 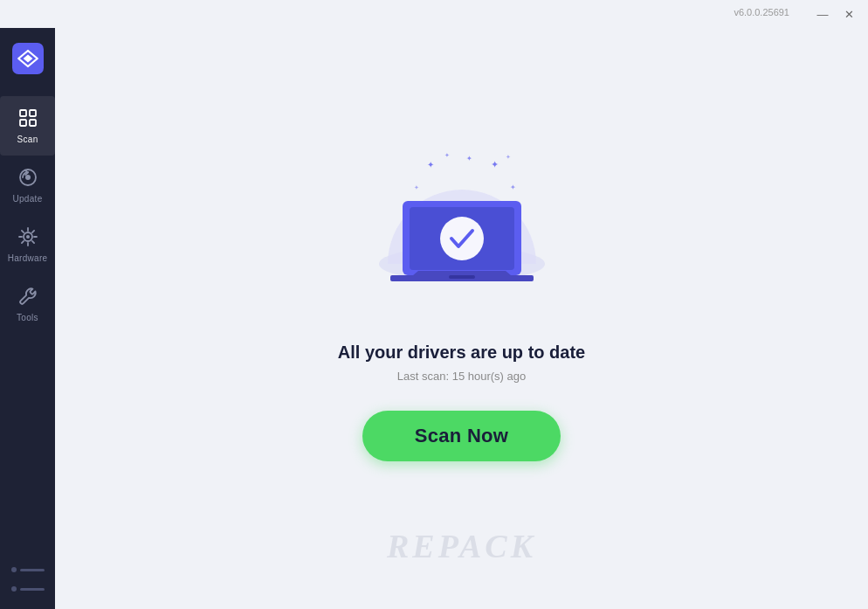 I want to click on scan-icon, so click(x=28, y=119).